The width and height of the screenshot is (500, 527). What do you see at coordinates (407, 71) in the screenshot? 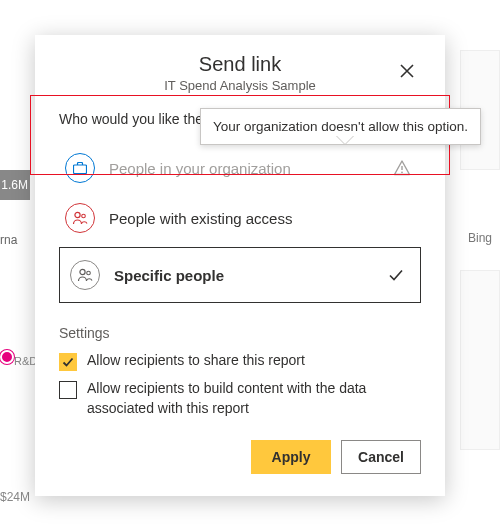
I see `close-icon` at bounding box center [407, 71].